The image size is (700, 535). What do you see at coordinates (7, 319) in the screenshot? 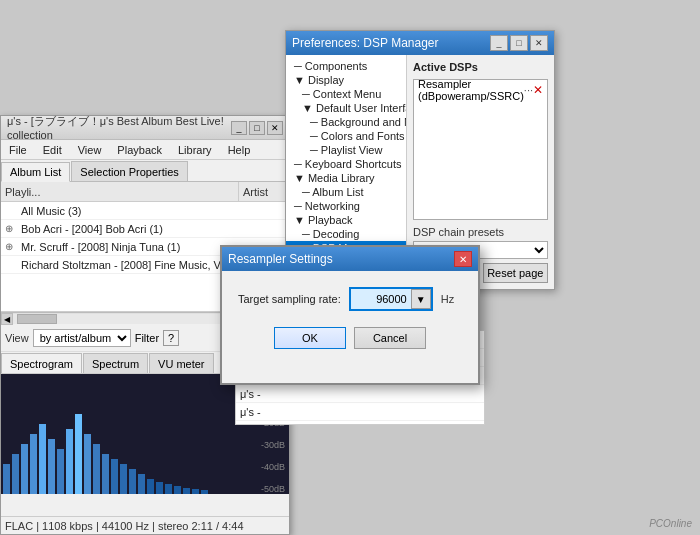
I see `scroll-left-btn: ◀` at bounding box center [7, 319].